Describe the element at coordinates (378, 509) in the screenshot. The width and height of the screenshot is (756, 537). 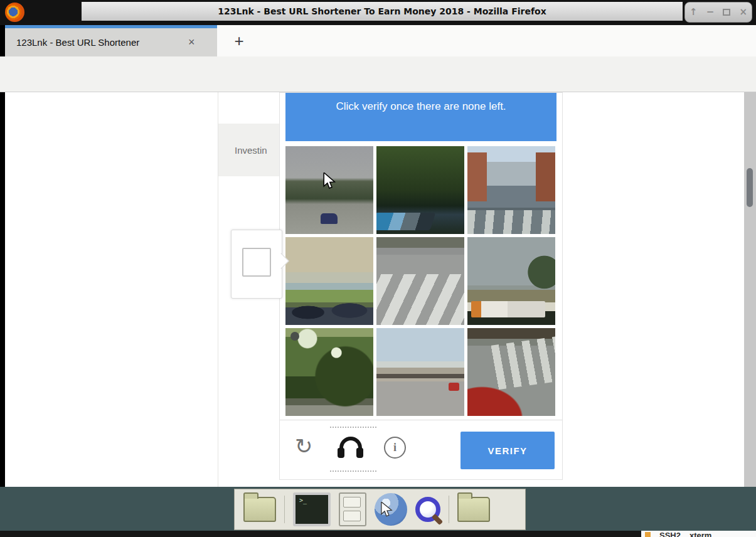
I see `desktop-taskbar` at that location.